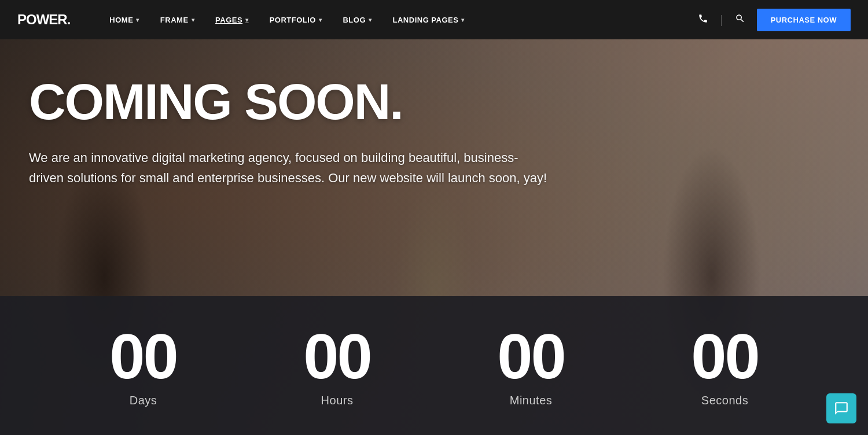  Describe the element at coordinates (296, 20) in the screenshot. I see `nav-item-portfolio: PORTFOLIO ▾` at that location.